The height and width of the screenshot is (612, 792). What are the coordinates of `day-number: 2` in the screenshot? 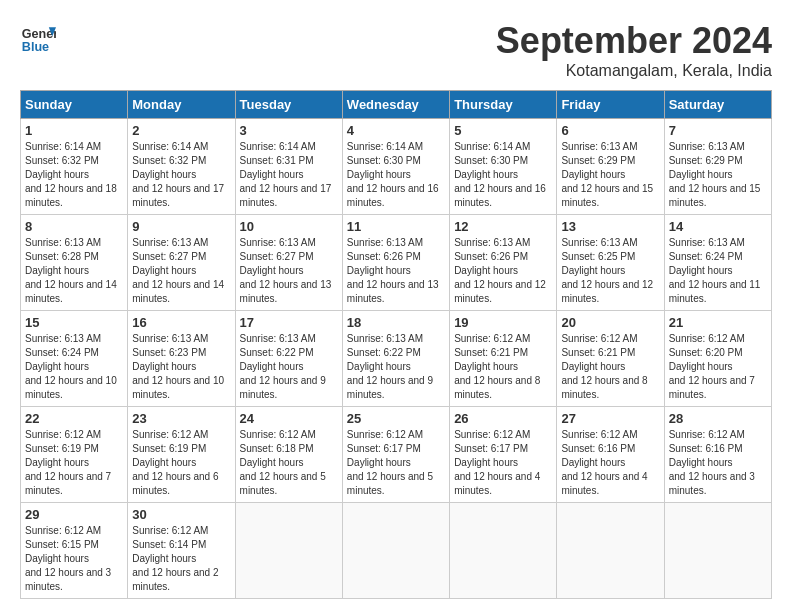 It's located at (181, 130).